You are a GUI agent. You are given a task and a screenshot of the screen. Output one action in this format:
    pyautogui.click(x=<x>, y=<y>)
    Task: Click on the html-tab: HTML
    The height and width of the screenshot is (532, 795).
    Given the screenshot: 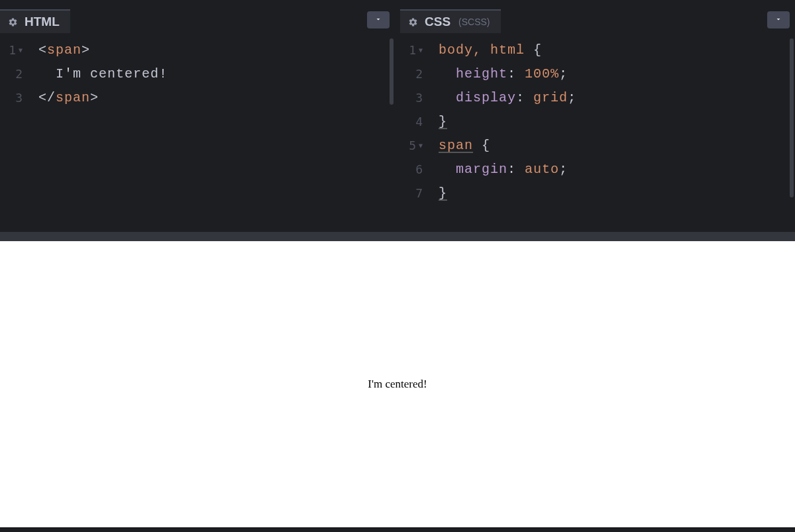 What is the action you would take?
    pyautogui.click(x=35, y=21)
    